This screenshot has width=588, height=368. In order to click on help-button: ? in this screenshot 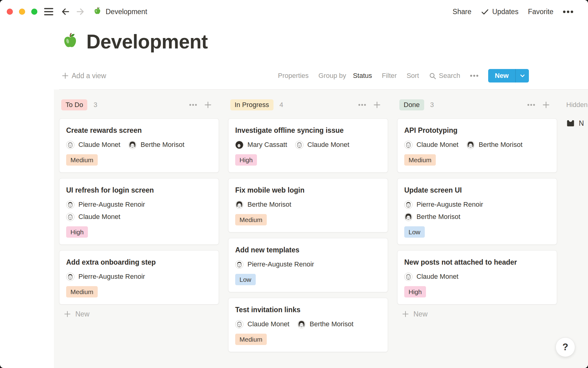, I will do `click(565, 347)`.